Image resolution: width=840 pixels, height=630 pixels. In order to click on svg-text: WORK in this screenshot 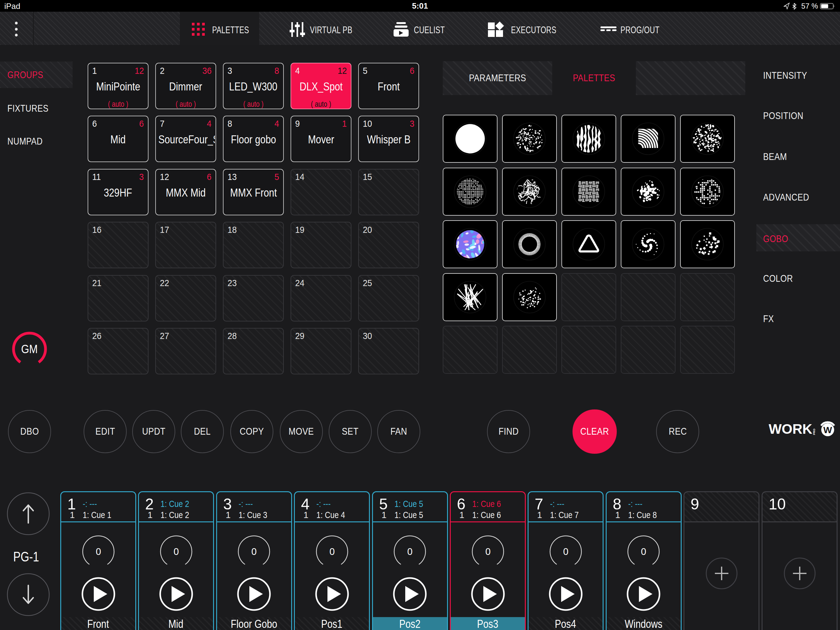, I will do `click(791, 429)`.